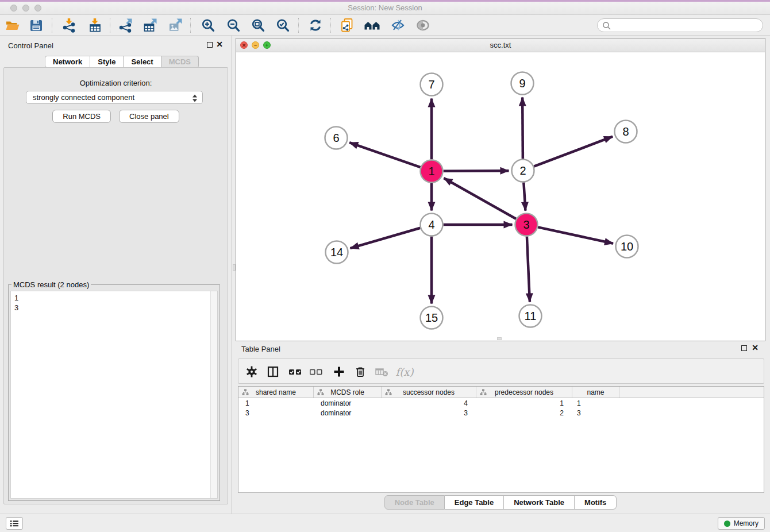  I want to click on float-table-panel-icon, so click(744, 348).